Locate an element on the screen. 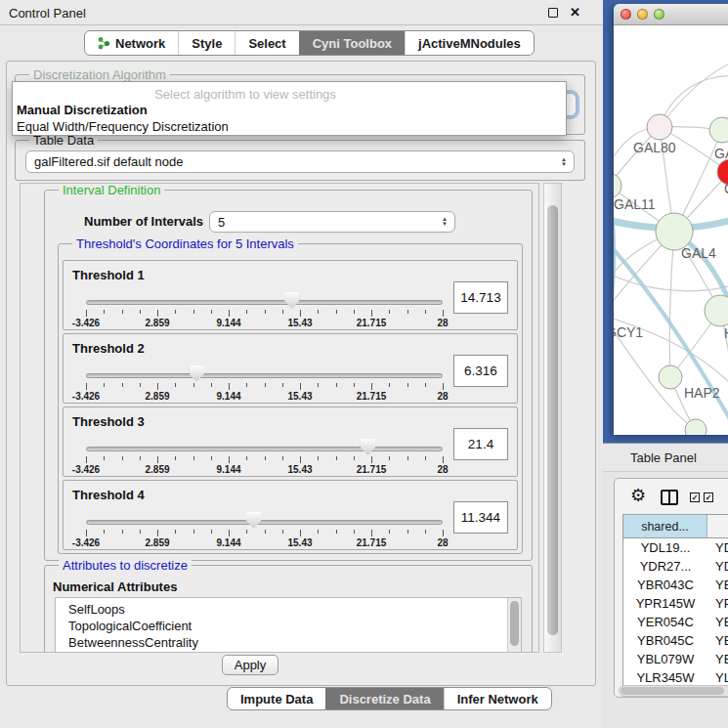 This screenshot has height=728, width=728. threshold-3-slider-thumb is located at coordinates (367, 448).